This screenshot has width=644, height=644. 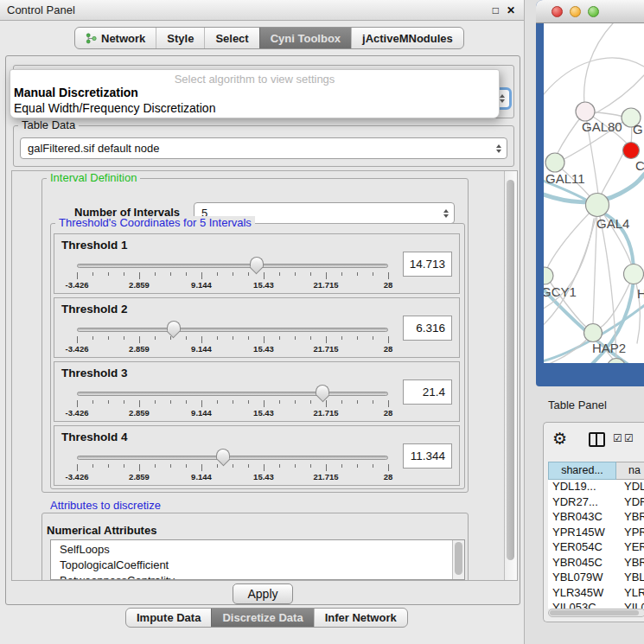 What do you see at coordinates (583, 470) in the screenshot?
I see `column-header-shared-name: shared...` at bounding box center [583, 470].